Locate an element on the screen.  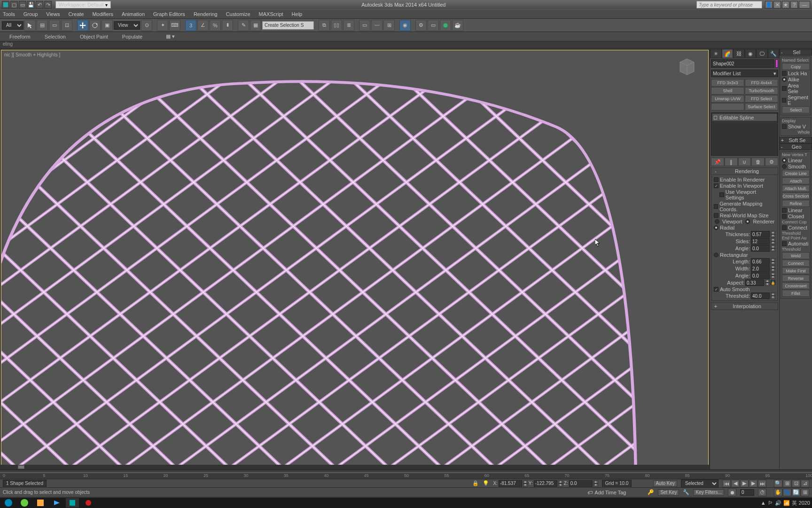
modifier-stack: ◻Editable Spline is located at coordinates (744, 134).